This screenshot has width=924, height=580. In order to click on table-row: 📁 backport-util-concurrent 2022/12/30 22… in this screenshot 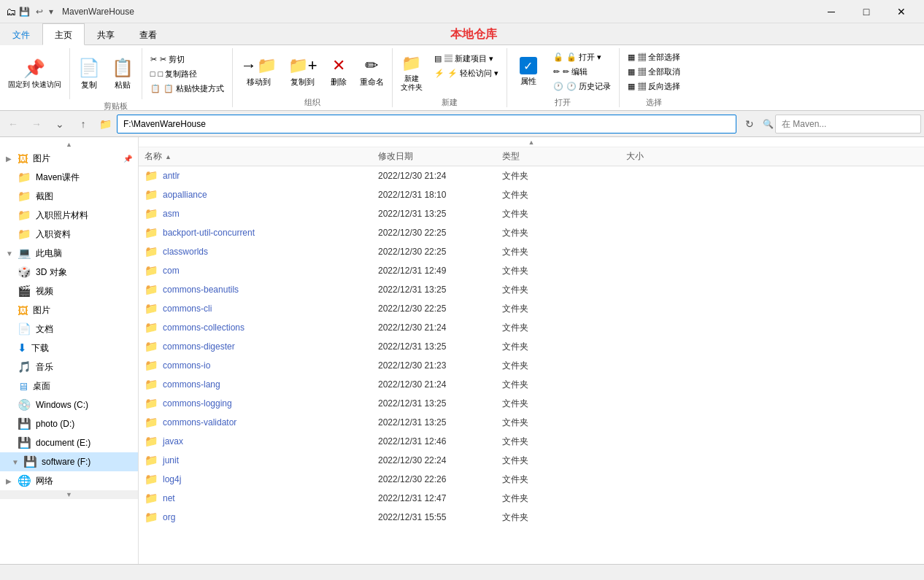, I will do `click(531, 233)`.